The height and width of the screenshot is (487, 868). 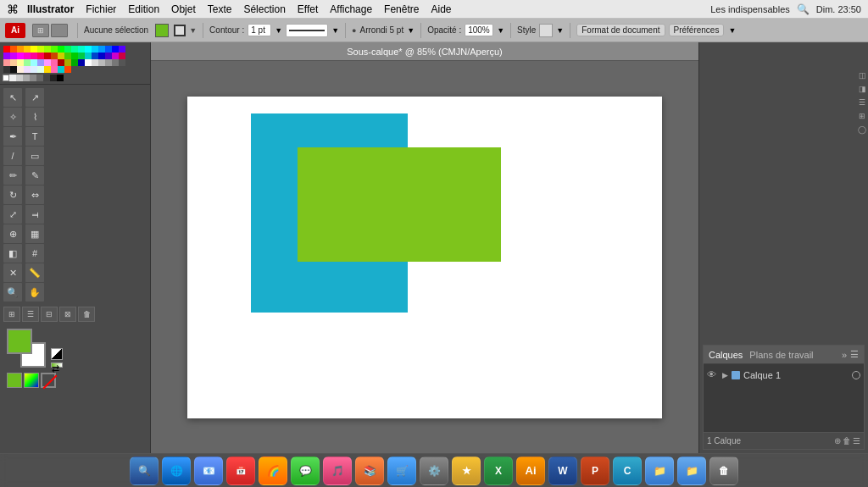 What do you see at coordinates (804, 9) in the screenshot?
I see `search-icon: 🔍` at bounding box center [804, 9].